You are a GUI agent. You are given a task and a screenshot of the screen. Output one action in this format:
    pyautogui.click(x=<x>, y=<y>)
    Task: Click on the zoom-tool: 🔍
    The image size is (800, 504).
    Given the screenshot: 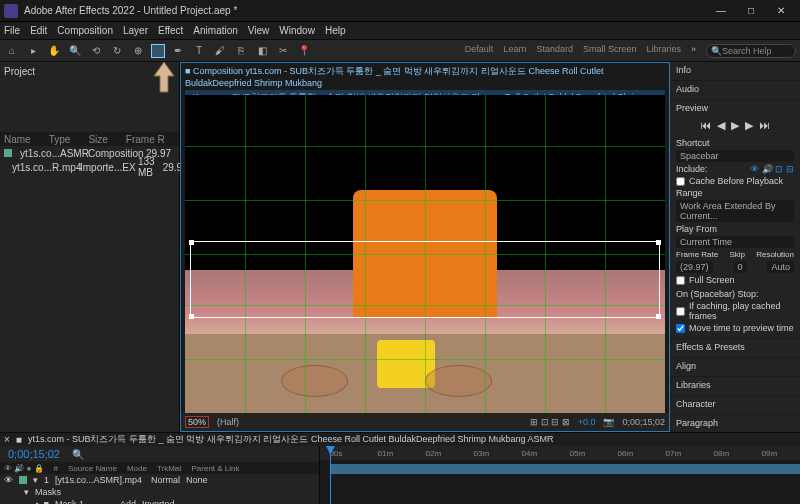 What is the action you would take?
    pyautogui.click(x=75, y=51)
    